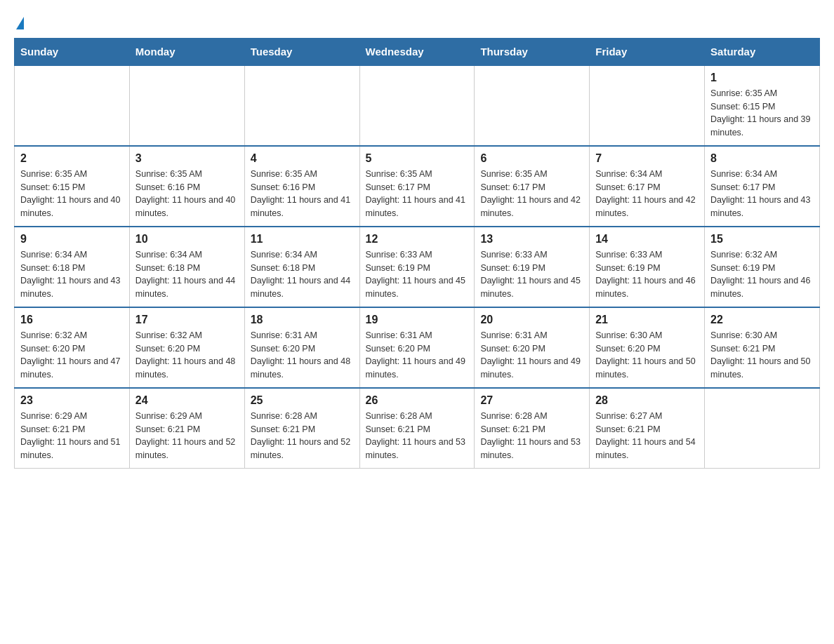  Describe the element at coordinates (532, 320) in the screenshot. I see `day-number: 20` at that location.